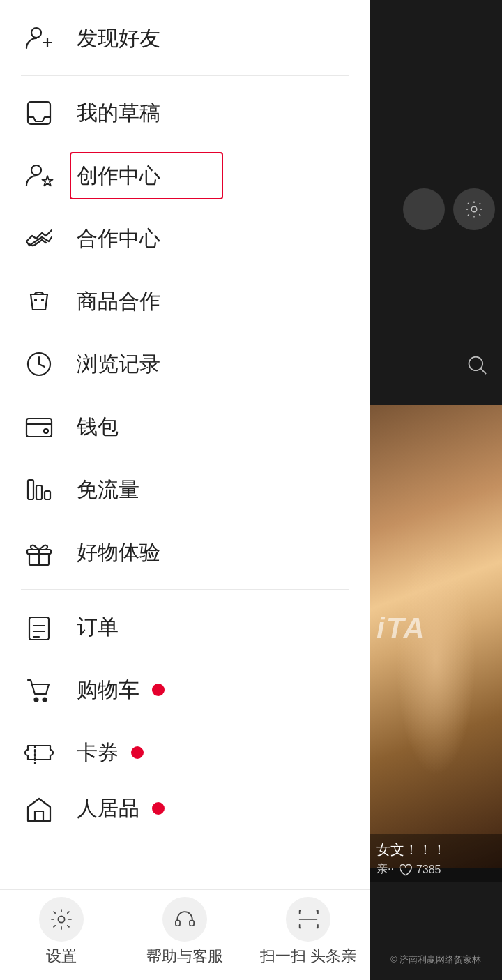 Image resolution: width=502 pixels, height=980 pixels. I want to click on right-search-icon, so click(477, 366).